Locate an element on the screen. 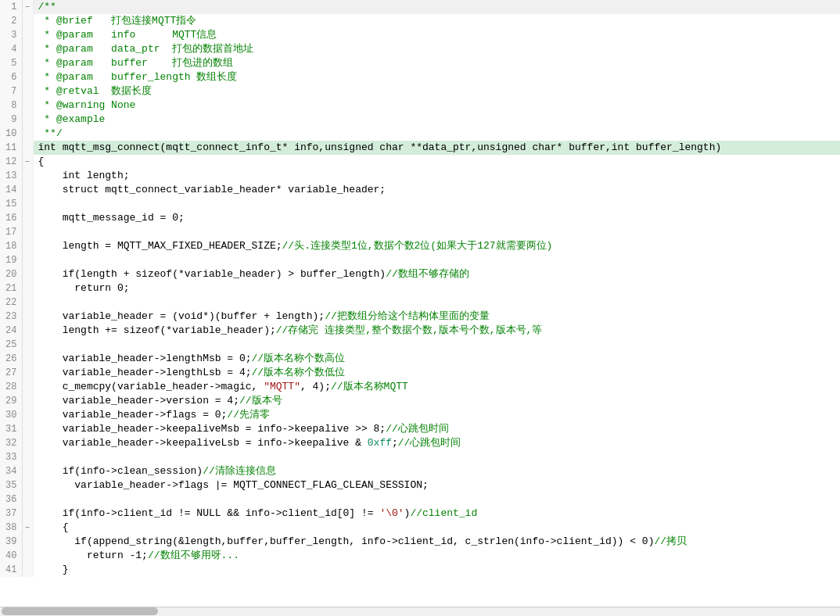 The height and width of the screenshot is (616, 840). table-row: 20 if(length + sizeof(*variable_header) … is located at coordinates (420, 274).